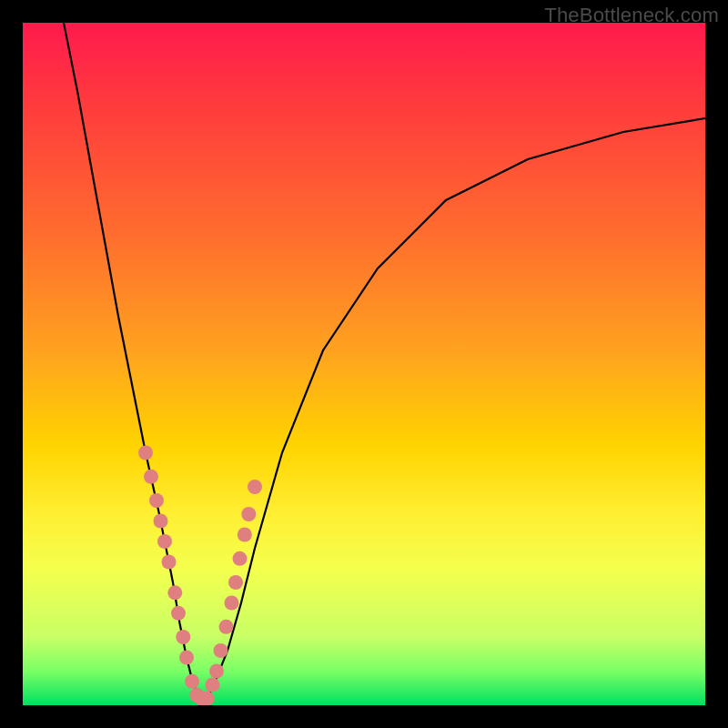  I want to click on highlight-markers, so click(200, 576).